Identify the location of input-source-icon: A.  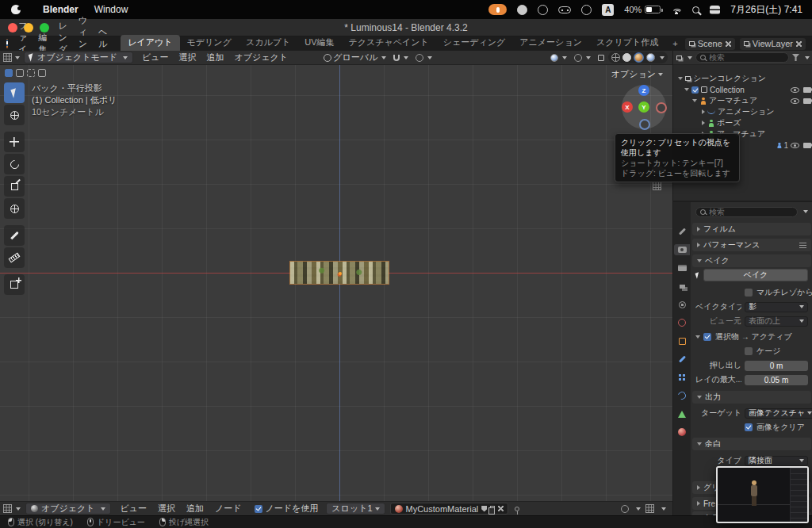
(607, 10).